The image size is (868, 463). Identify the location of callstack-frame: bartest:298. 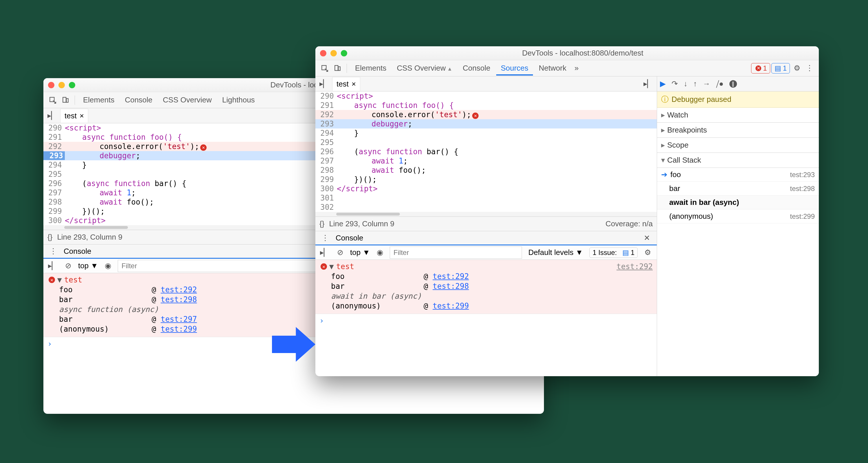
(738, 189).